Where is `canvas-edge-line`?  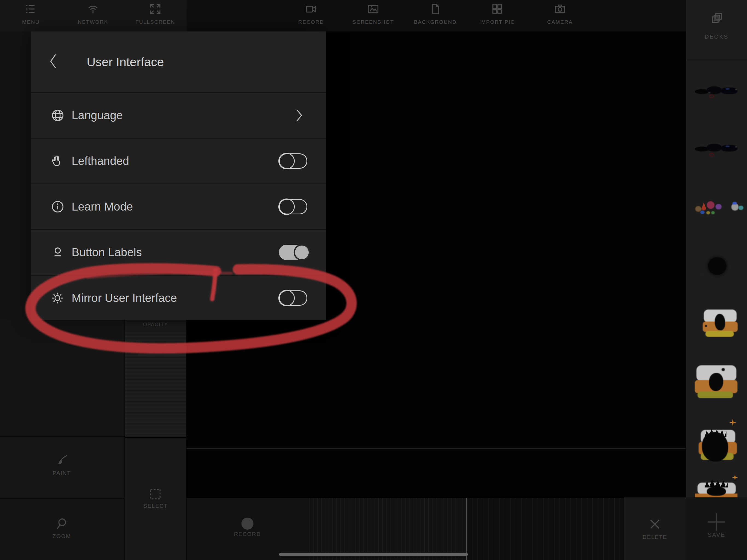 canvas-edge-line is located at coordinates (436, 449).